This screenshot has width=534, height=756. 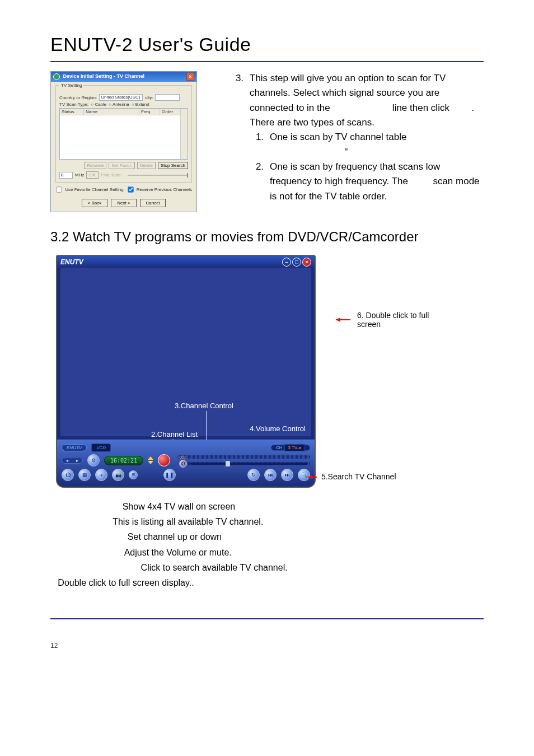 What do you see at coordinates (170, 112) in the screenshot?
I see `col-order: Order` at bounding box center [170, 112].